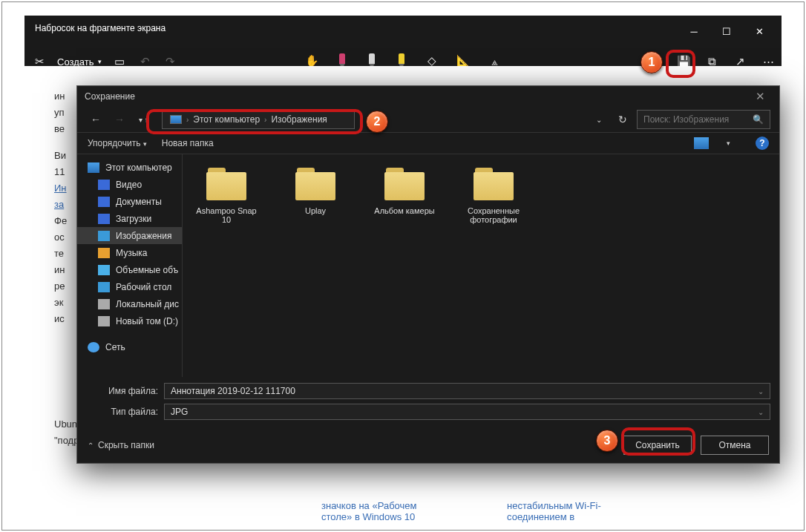  Describe the element at coordinates (658, 445) in the screenshot. I see `save-button: Сохранить` at that location.